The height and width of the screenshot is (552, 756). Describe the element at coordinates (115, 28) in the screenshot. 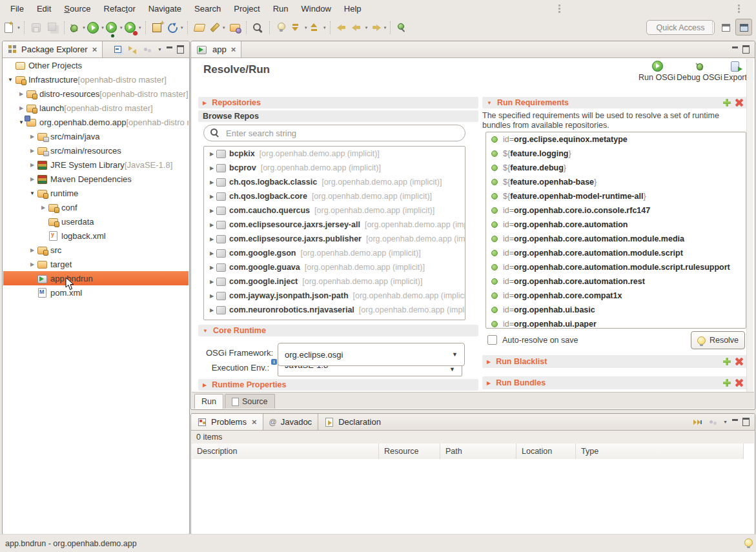

I see `coverage-button: ▼` at that location.